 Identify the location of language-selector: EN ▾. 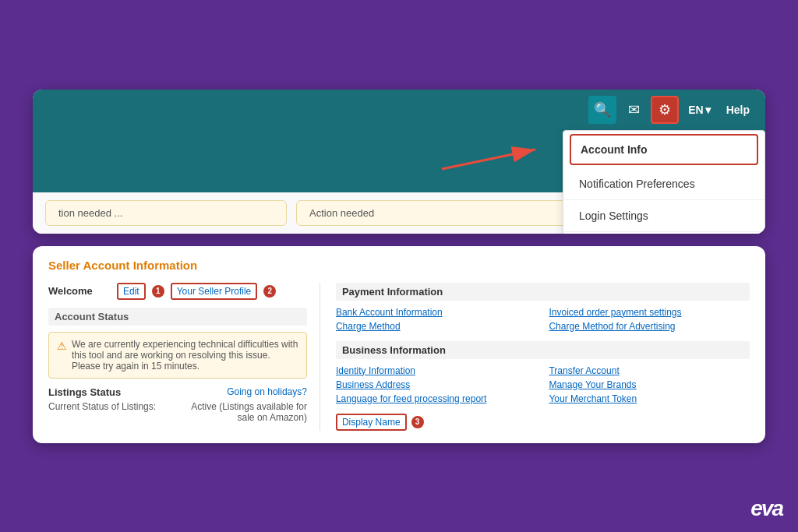
(699, 110).